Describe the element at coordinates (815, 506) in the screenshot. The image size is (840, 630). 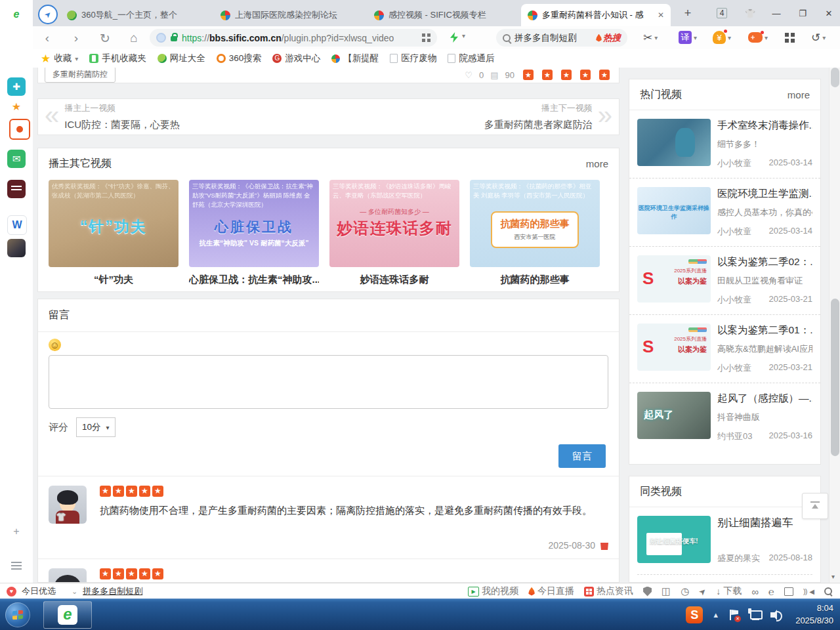
I see `back-to-top-button` at that location.